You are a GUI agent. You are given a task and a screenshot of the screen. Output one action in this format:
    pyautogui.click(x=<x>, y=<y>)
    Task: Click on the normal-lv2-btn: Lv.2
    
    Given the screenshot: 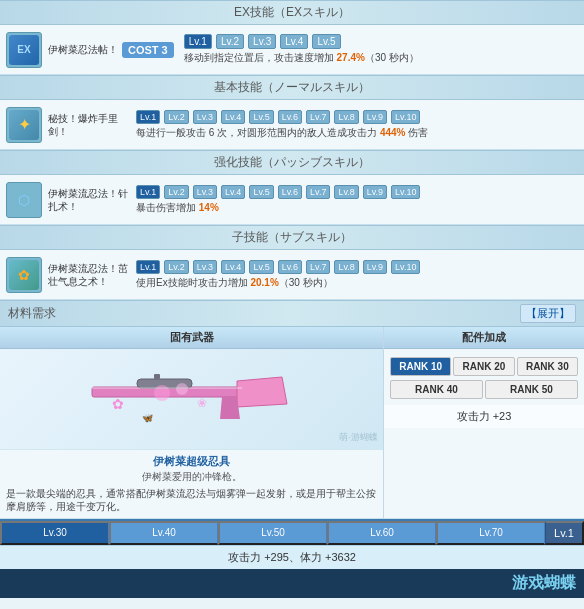 What is the action you would take?
    pyautogui.click(x=176, y=117)
    